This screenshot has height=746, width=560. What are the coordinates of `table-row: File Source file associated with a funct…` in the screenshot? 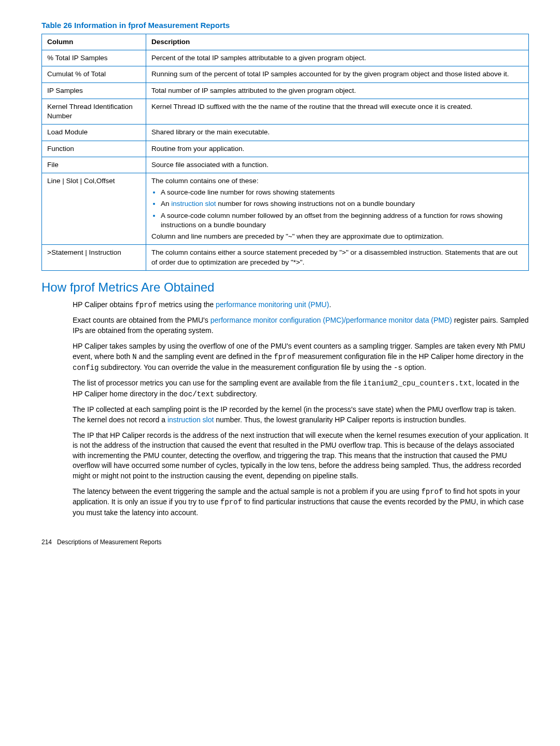 It's located at (285, 165).